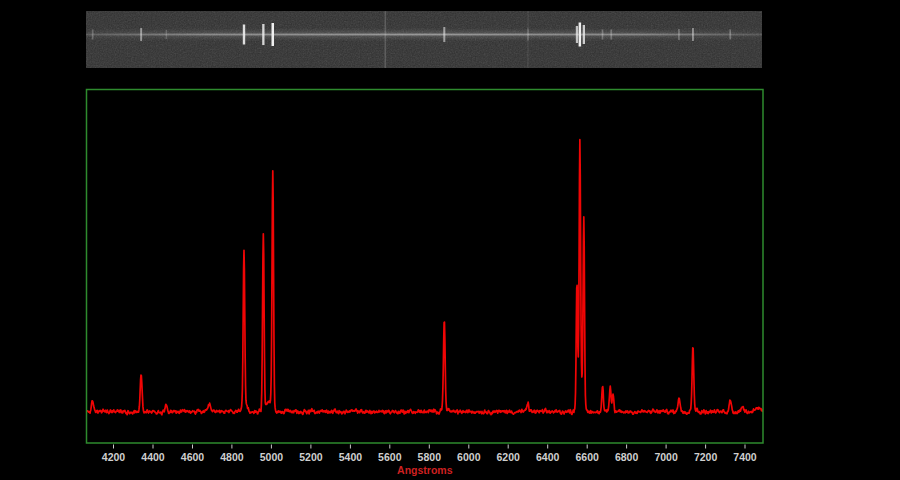 The height and width of the screenshot is (480, 900). Describe the element at coordinates (548, 457) in the screenshot. I see `x-axis-tick-label: 6400` at that location.